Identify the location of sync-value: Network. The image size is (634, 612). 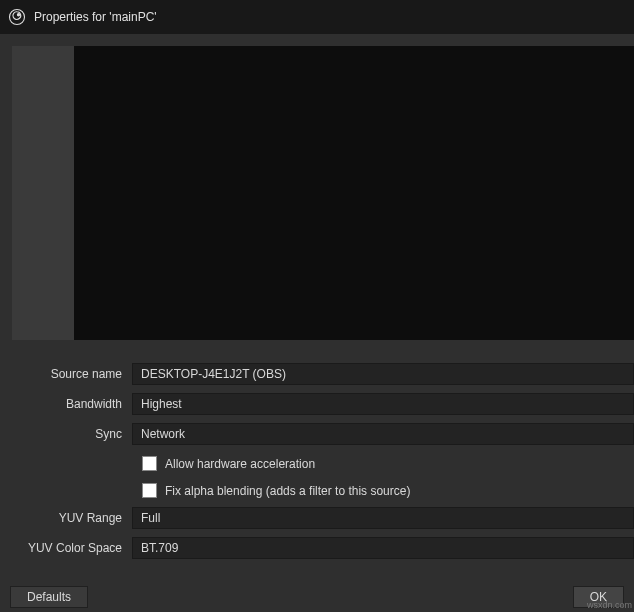
(163, 434).